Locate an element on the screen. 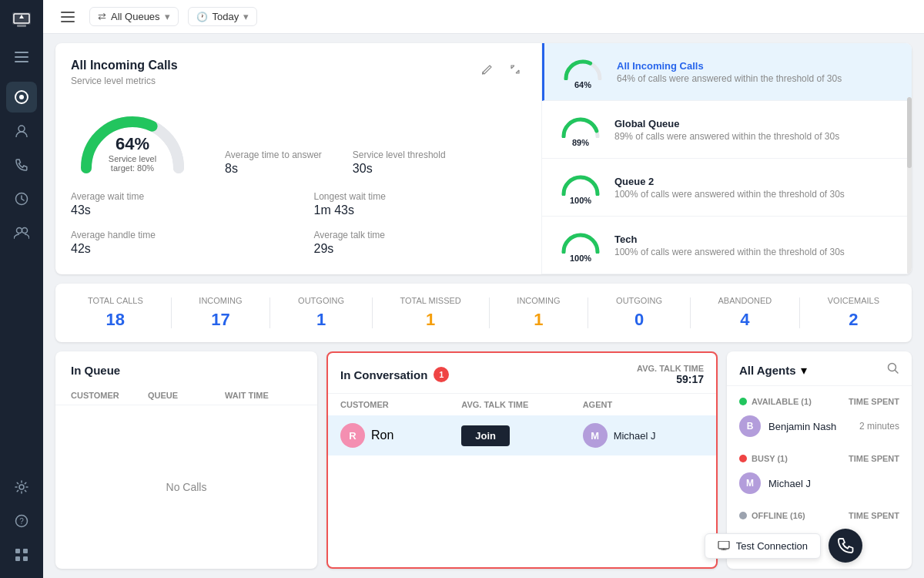  stat-item-2: OUTGOING 1 is located at coordinates (321, 313).